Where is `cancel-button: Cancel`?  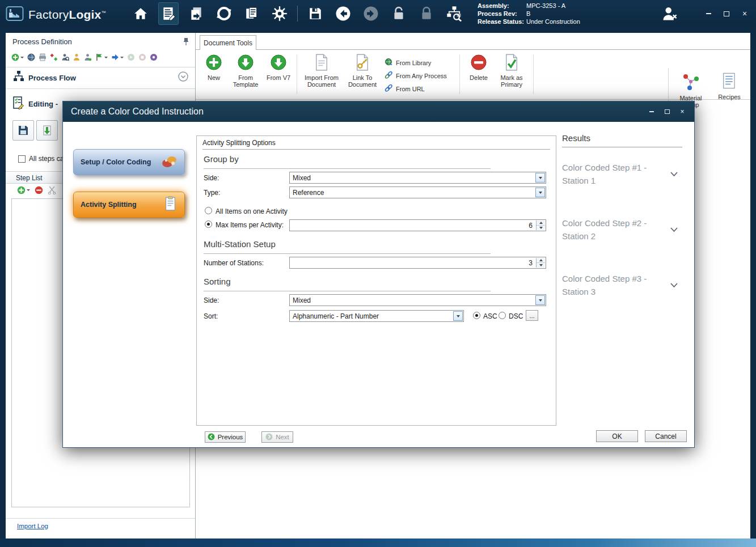
cancel-button: Cancel is located at coordinates (666, 436).